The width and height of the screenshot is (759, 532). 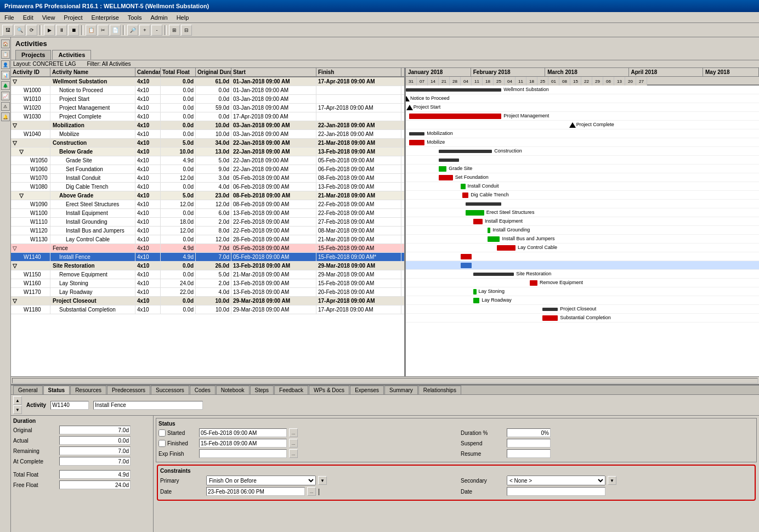 I want to click on bottom-tab-steps: Steps, so click(x=262, y=390).